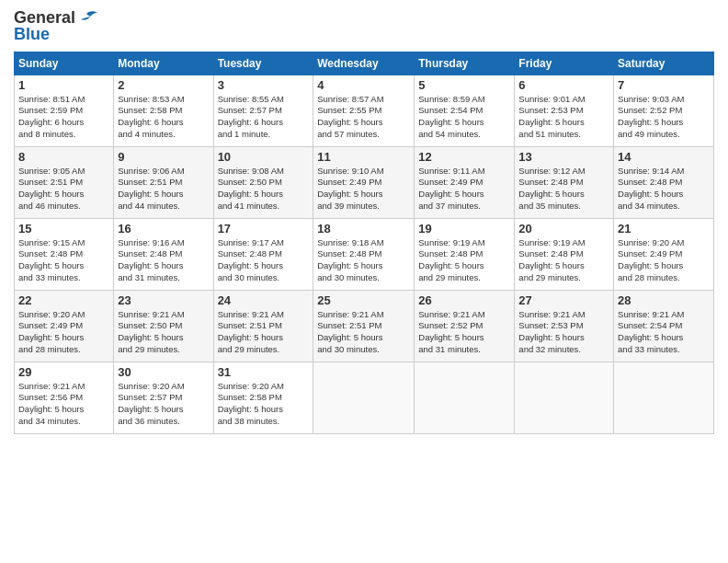 The height and width of the screenshot is (563, 728). I want to click on day-number: 17, so click(264, 228).